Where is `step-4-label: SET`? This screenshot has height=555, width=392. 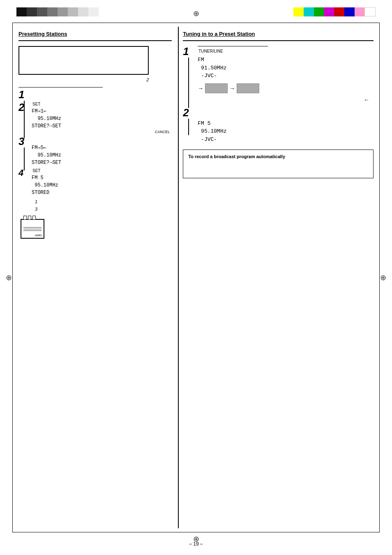
step-4-label: SET is located at coordinates (102, 171).